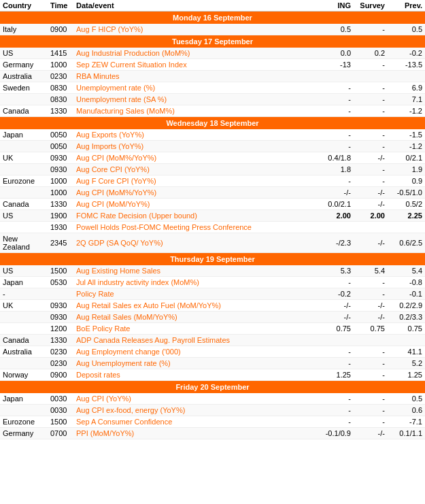 This screenshot has height=504, width=425. Describe the element at coordinates (407, 375) in the screenshot. I see `cell-prev: 1.25` at that location.